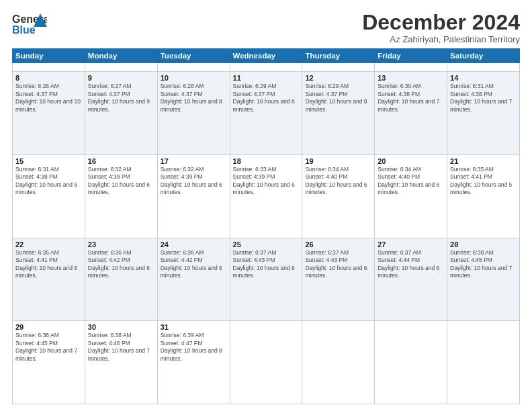  Describe the element at coordinates (339, 279) in the screenshot. I see `calendar-cell: 26 Sunrise: 6:37 AMSunset: 4:43 PMDaylig…` at that location.